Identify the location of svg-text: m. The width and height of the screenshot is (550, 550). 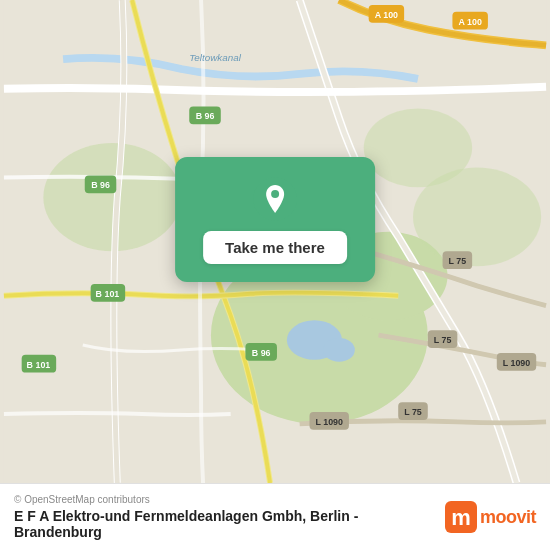
(461, 518).